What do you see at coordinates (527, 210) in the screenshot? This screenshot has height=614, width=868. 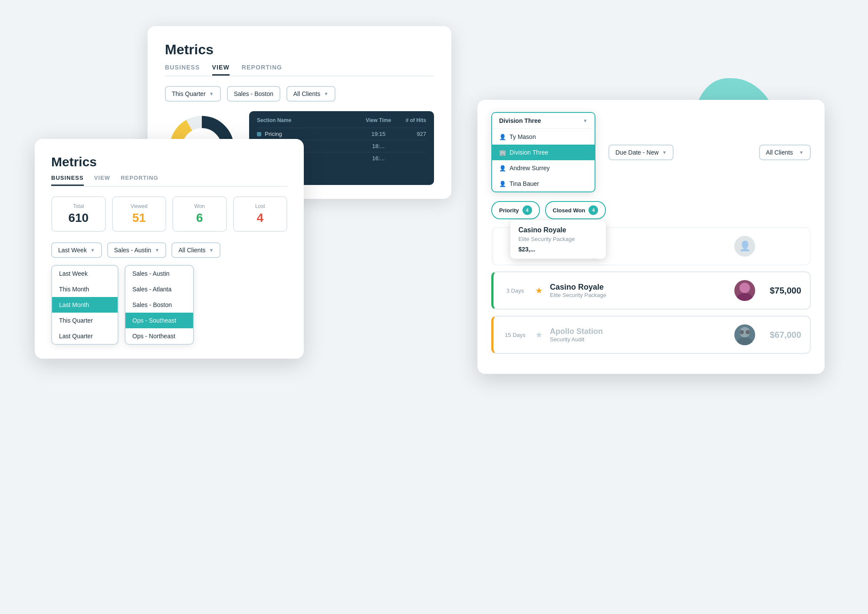 I see `priority-badge: 4` at bounding box center [527, 210].